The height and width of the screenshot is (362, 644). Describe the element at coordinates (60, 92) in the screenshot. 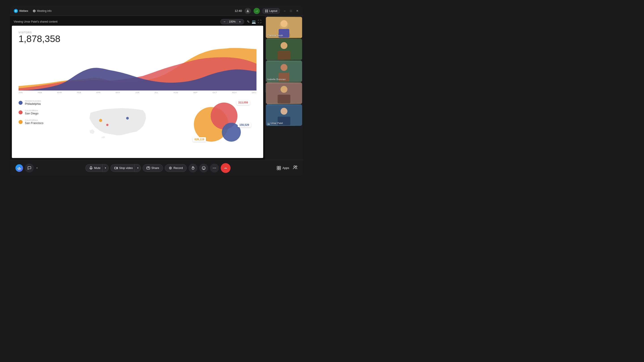

I see `month-mar: MAR` at that location.